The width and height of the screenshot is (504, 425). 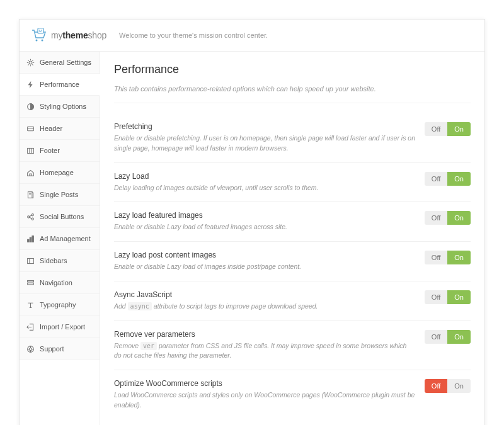 What do you see at coordinates (59, 173) in the screenshot?
I see `sidebar-item-homepage: Homepage` at bounding box center [59, 173].